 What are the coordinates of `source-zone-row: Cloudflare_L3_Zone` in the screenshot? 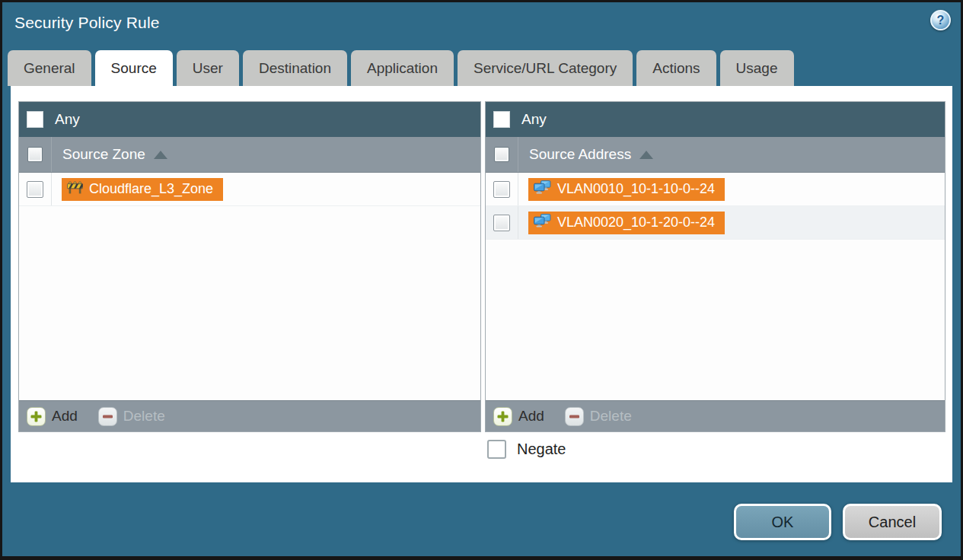 It's located at (250, 189).